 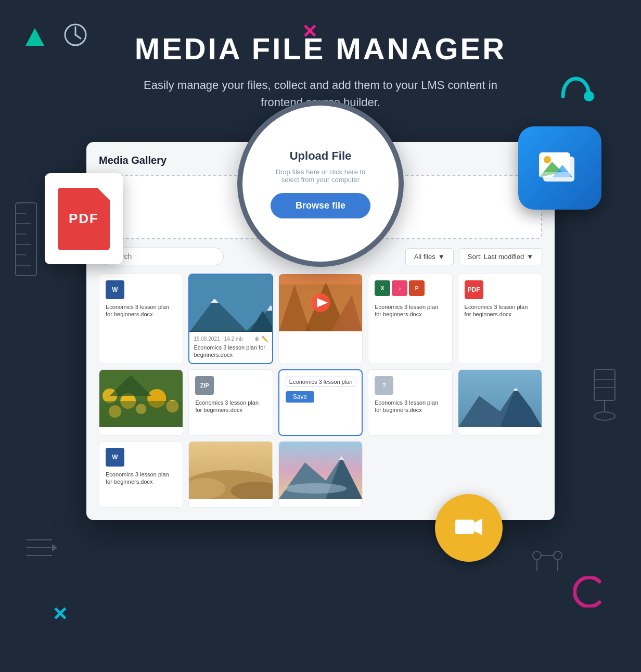 What do you see at coordinates (410, 303) in the screenshot?
I see `multi-doc-item: X ♪ P Economics 3 lesson plan for beginn…` at bounding box center [410, 303].